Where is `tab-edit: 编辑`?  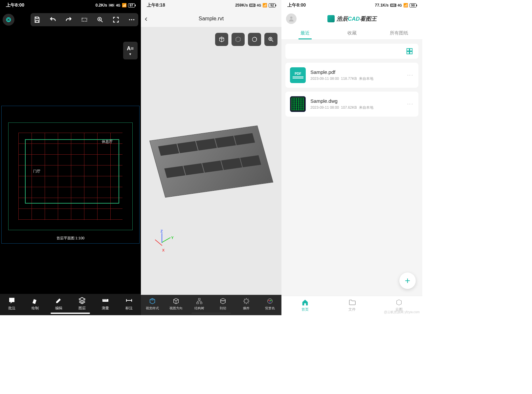 tab-edit: 编辑 is located at coordinates (58, 303).